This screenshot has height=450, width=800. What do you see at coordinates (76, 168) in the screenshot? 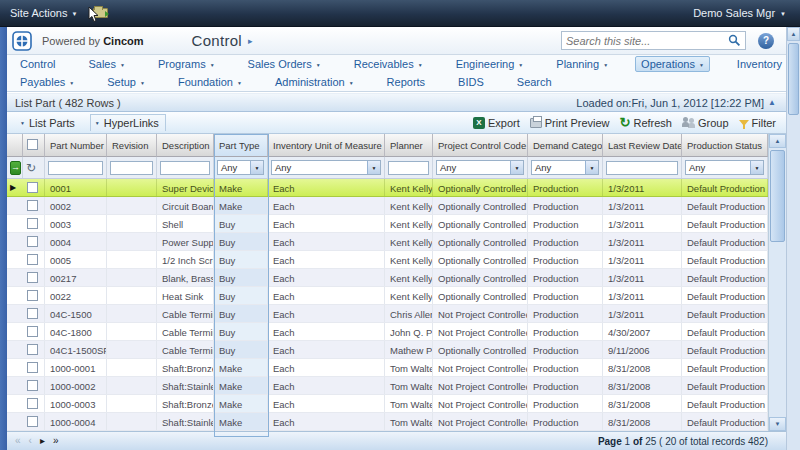
I see `filter-input-part_number` at bounding box center [76, 168].